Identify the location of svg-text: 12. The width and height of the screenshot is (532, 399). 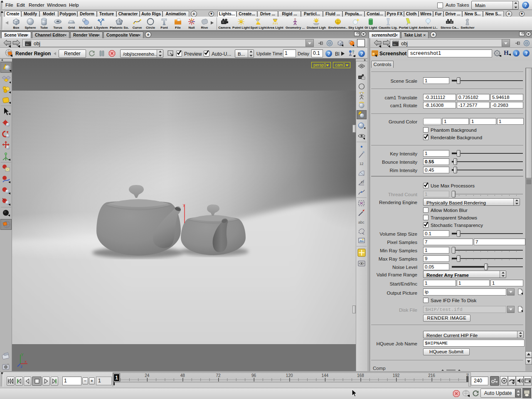
(362, 182).